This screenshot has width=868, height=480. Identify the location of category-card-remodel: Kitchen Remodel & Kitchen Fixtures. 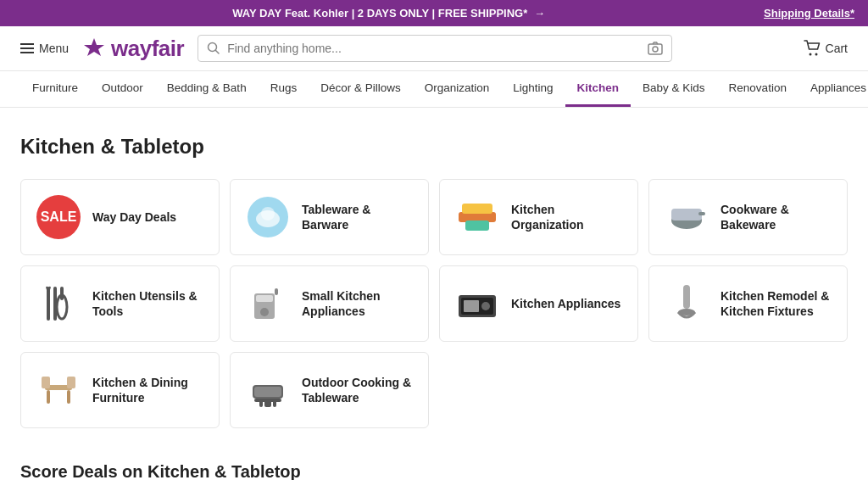
(748, 304).